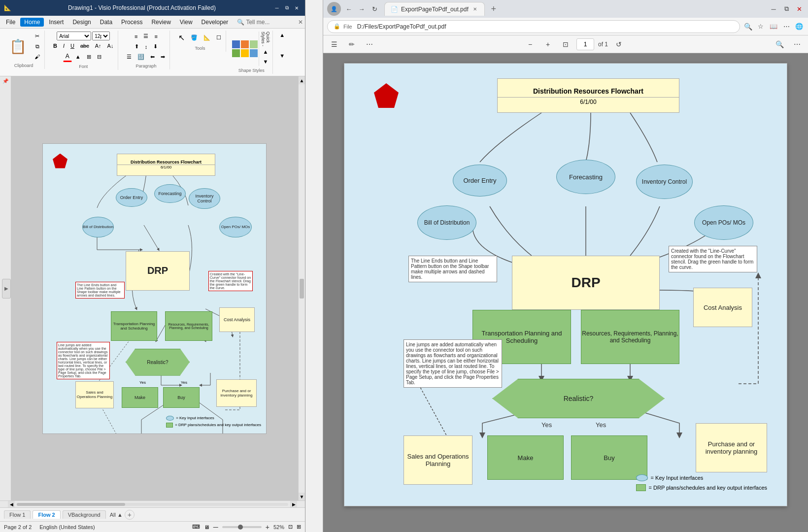 The image size is (808, 532). I want to click on activation-close: ✕, so click(301, 22).